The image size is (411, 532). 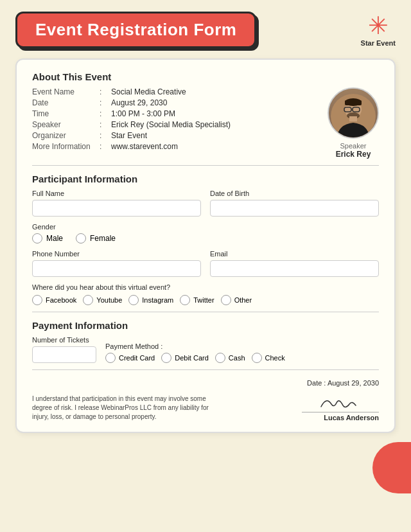 What do you see at coordinates (64, 355) in the screenshot?
I see `tickets-input` at bounding box center [64, 355].